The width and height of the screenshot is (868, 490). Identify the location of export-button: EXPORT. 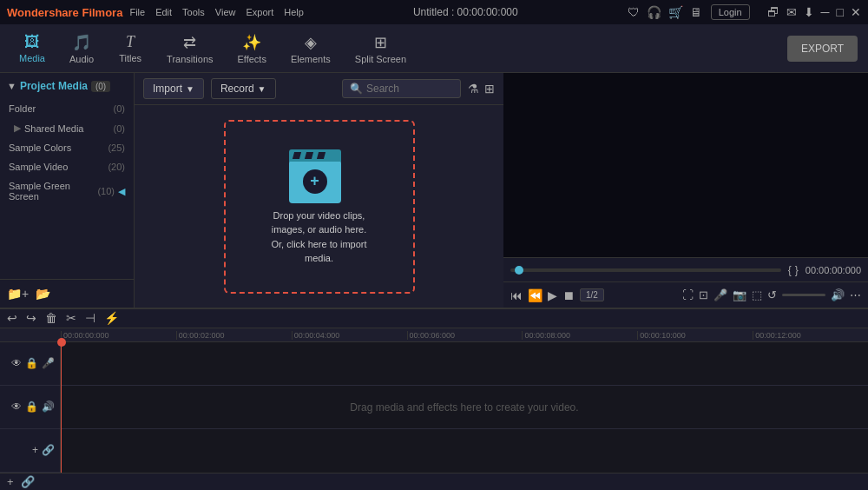
(823, 49).